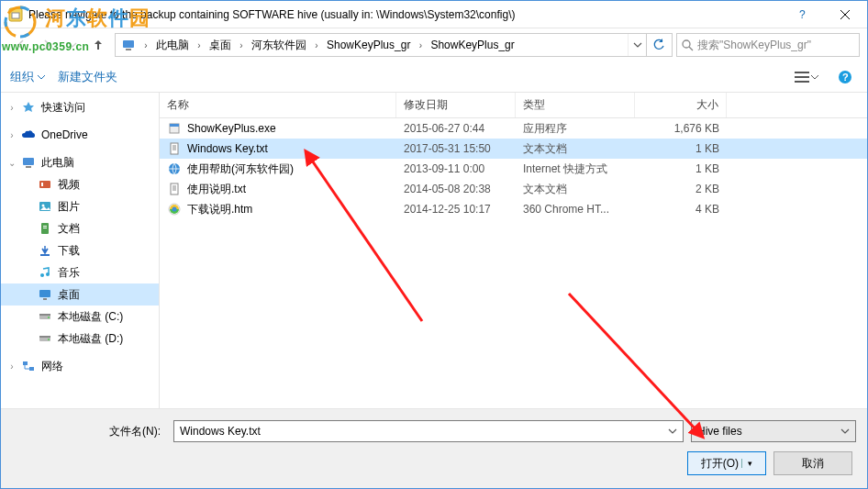  Describe the element at coordinates (428, 431) in the screenshot. I see `filename-input: Windows Key.txt` at that location.